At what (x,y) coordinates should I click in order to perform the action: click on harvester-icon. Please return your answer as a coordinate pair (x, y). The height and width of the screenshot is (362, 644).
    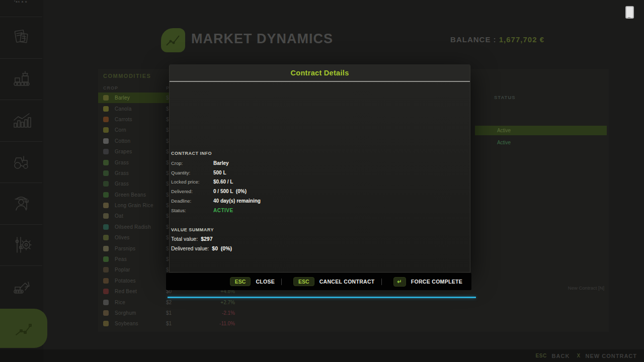
    Looking at the image, I should click on (22, 162).